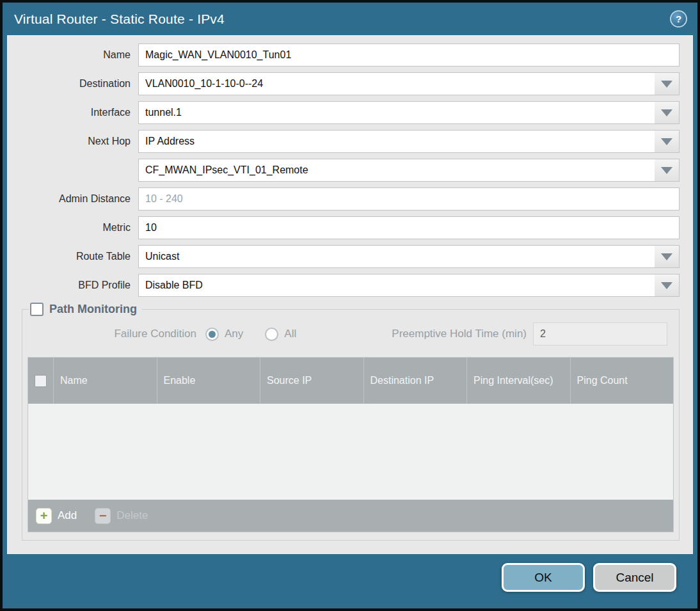  I want to click on route-table-label: Route Table, so click(73, 257).